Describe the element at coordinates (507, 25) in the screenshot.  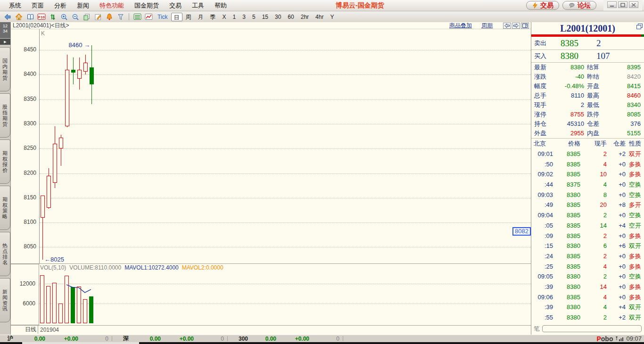
I see `prev-button` at that location.